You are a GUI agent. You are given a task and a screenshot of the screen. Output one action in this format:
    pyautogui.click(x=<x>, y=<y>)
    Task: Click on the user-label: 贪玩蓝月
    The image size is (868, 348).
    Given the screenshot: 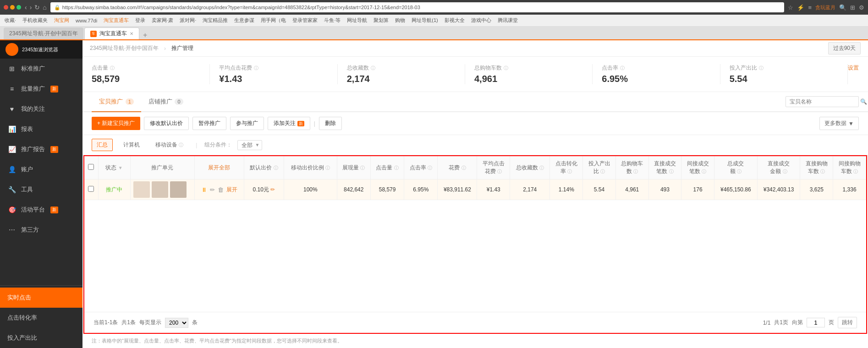 What is the action you would take?
    pyautogui.click(x=825, y=7)
    